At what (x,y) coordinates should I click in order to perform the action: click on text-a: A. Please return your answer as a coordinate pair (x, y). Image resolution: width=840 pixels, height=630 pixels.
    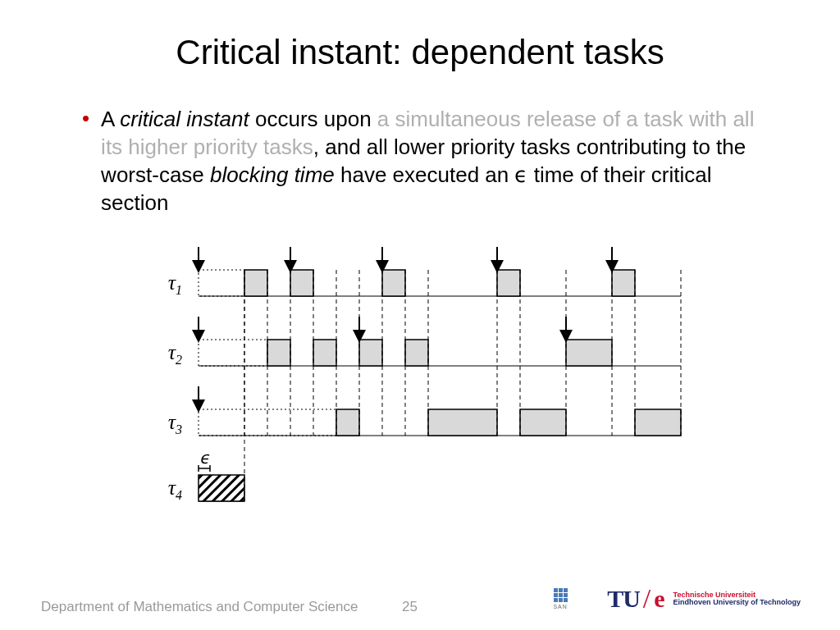
    Looking at the image, I should click on (110, 119).